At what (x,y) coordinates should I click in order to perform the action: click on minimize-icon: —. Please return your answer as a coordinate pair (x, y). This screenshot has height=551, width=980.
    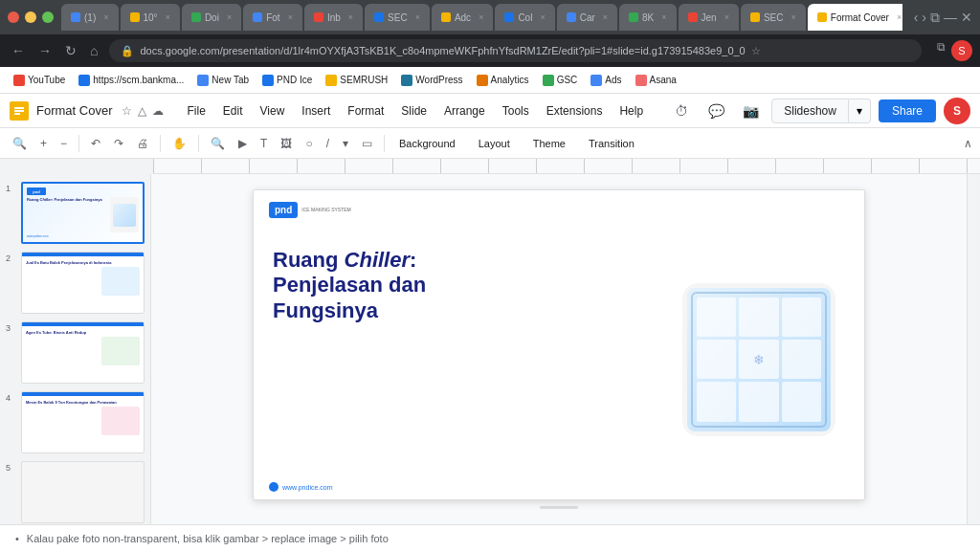
    Looking at the image, I should click on (950, 17).